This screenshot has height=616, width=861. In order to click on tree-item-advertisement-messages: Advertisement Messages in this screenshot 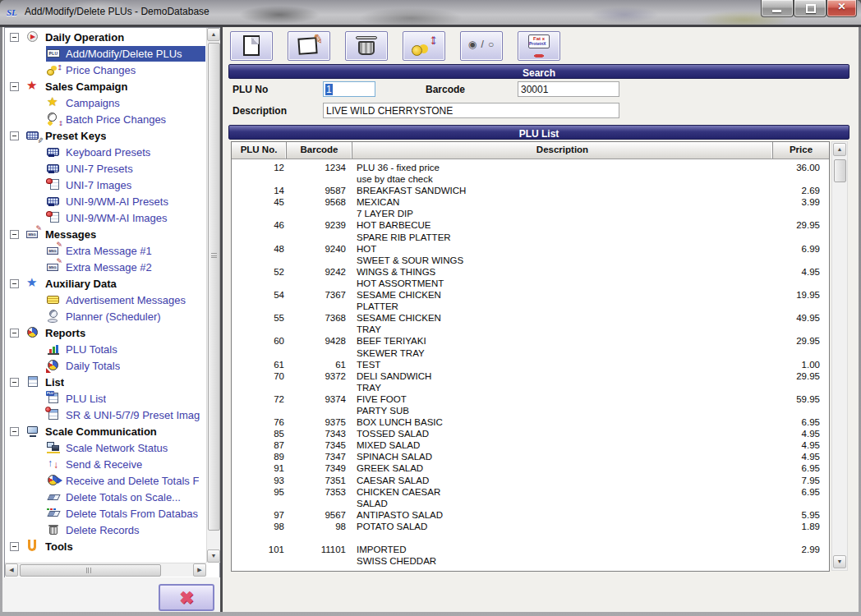, I will do `click(105, 300)`.